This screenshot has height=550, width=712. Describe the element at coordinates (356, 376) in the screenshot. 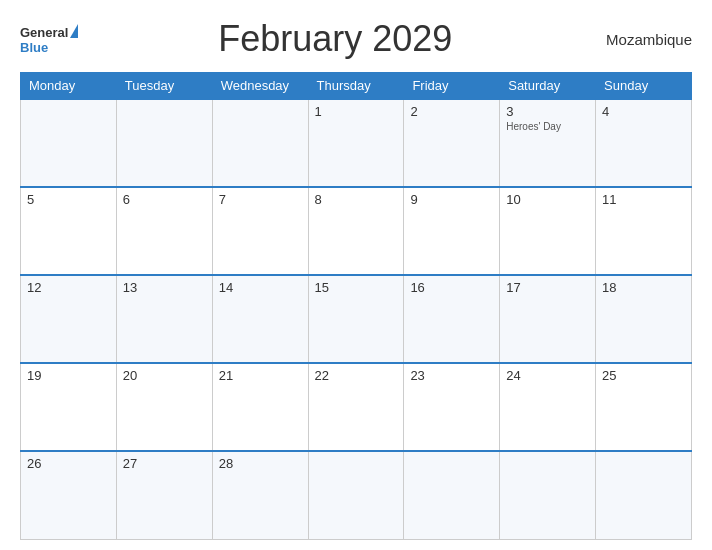

I see `day-number: 22` at that location.